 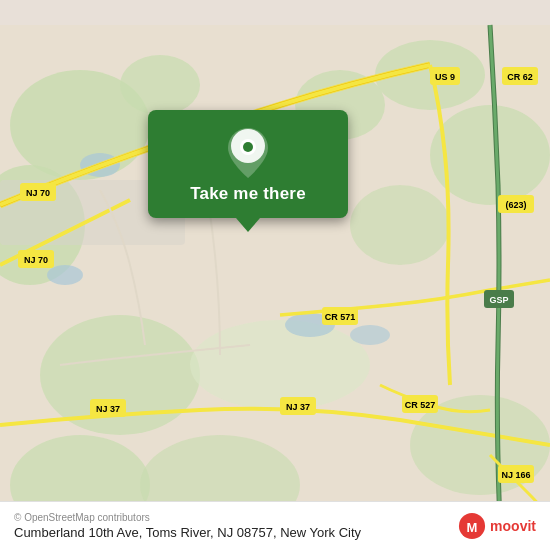 I want to click on svg-text: CR 571, so click(x=340, y=317).